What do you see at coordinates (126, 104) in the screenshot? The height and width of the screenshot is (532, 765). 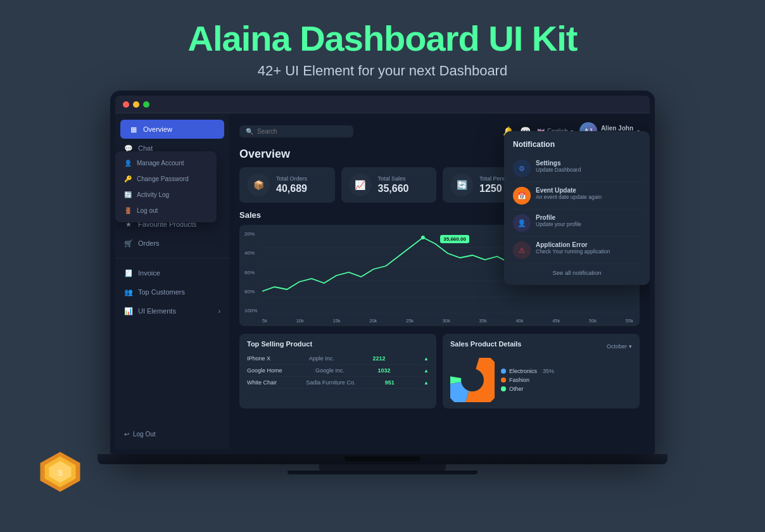 I see `close-dot` at bounding box center [126, 104].